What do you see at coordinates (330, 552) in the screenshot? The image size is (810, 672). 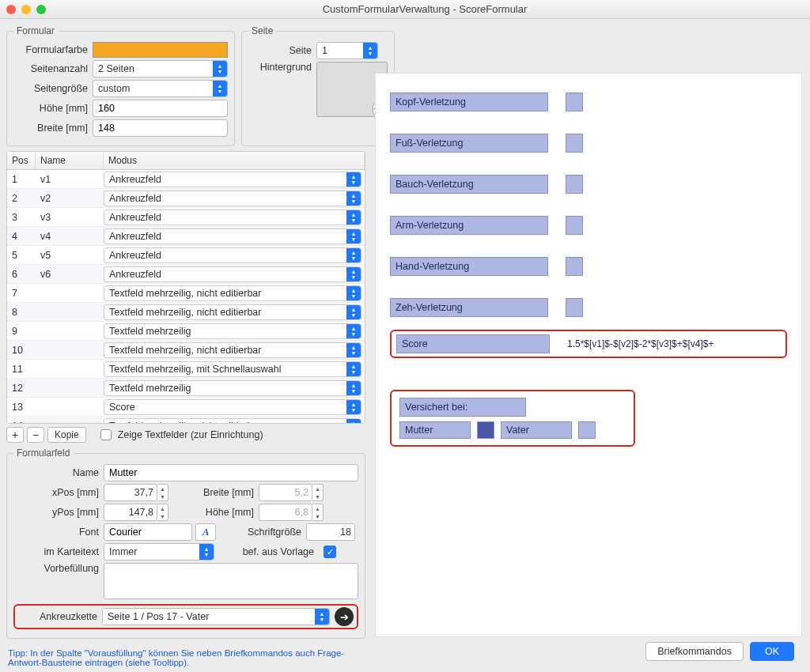 I see `bef-checkbox: ✓` at bounding box center [330, 552].